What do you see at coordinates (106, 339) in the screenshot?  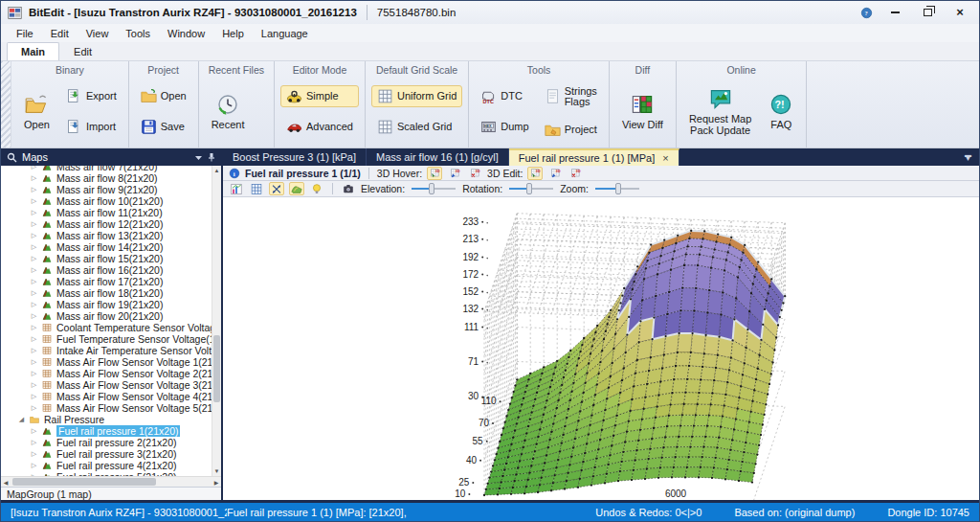 I see `tree-item: ▷ Fuel Temperature Sensor Voltage(14x1)` at bounding box center [106, 339].